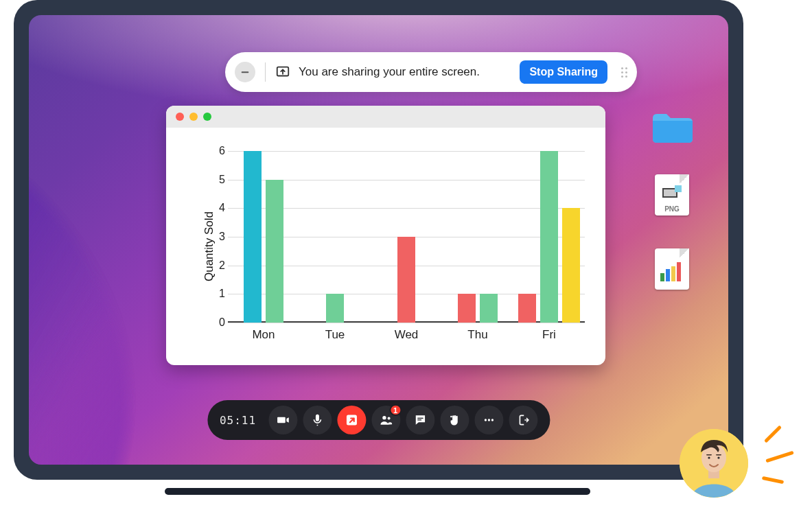  Describe the element at coordinates (523, 420) in the screenshot. I see `leave-icon` at that location.